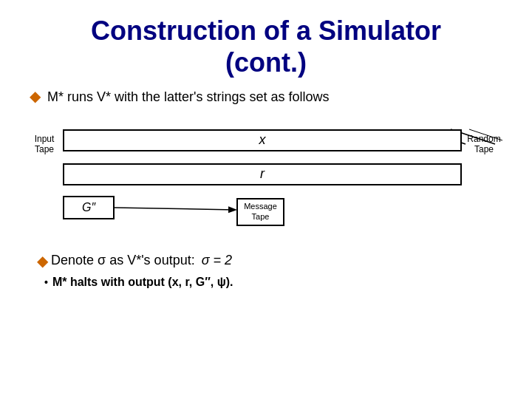 The image size is (532, 399). Describe the element at coordinates (260, 212) in the screenshot. I see `message-tape-box: Message Tape` at that location.